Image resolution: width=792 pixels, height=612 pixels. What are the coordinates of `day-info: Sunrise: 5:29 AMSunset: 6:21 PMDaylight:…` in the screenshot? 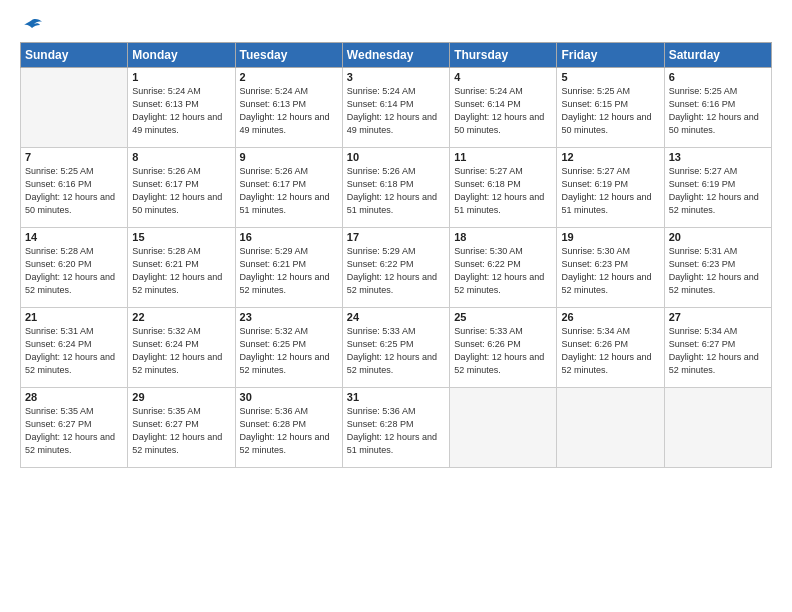 It's located at (289, 271).